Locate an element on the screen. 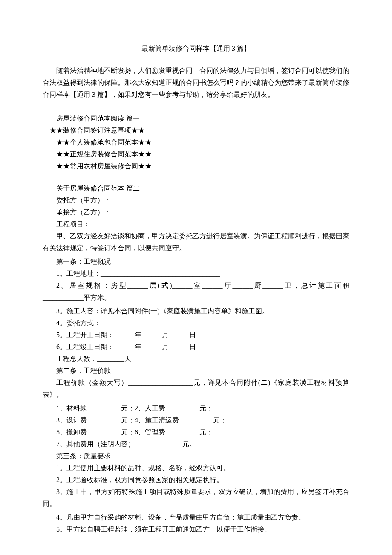  intro-paragraph: 随着法治精神地不断发扬，人们愈发重视合同，合同的法律效力与日俱增，签订合同可以使… is located at coordinates (196, 83).